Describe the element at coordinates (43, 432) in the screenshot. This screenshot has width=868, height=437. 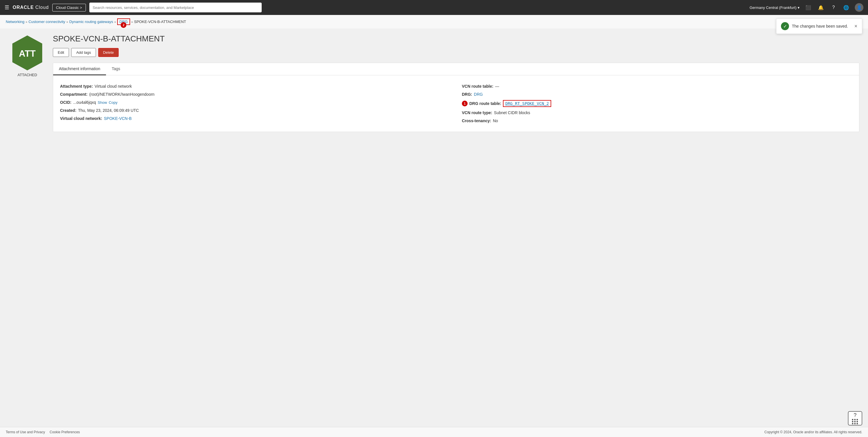
I see `footer-left: Terms of Use and Privacy Cookie Preferen…` at that location.